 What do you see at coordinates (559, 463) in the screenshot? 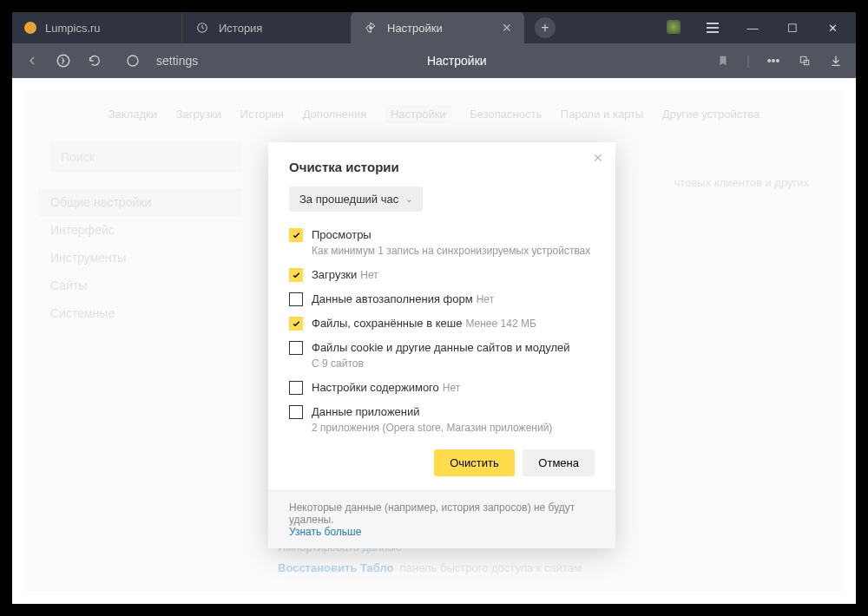
I see `cancel-button: Отмена` at bounding box center [559, 463].